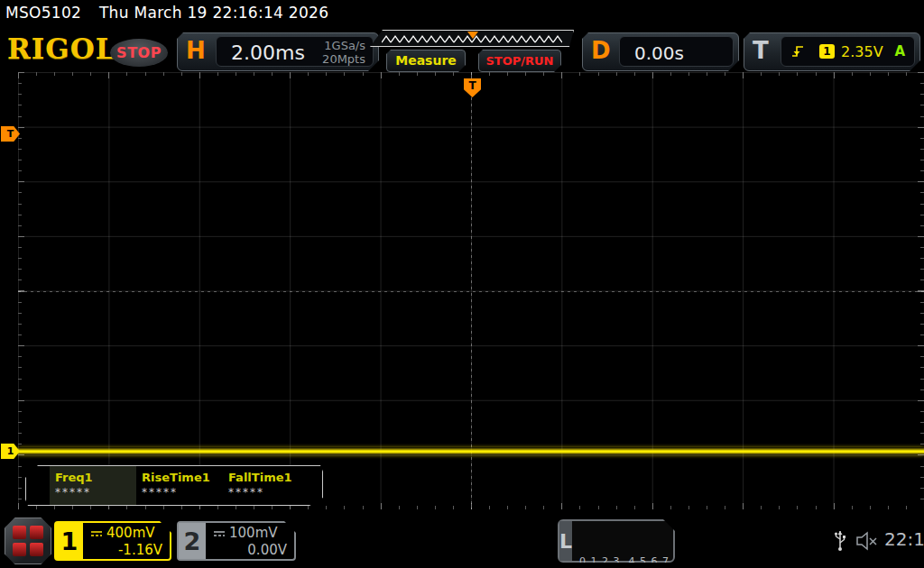 The width and height of the screenshot is (924, 568). Describe the element at coordinates (879, 541) in the screenshot. I see `status-icons: 22:15` at that location.